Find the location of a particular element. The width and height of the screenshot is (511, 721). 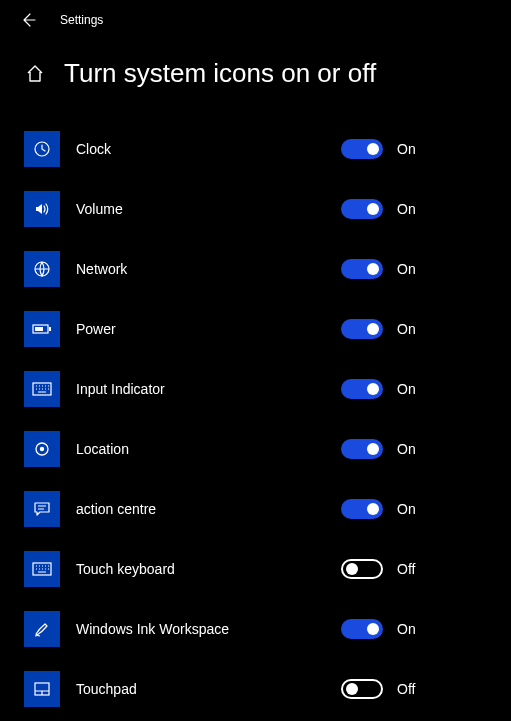

row-windows-ink: Windows Ink Workspace On is located at coordinates (268, 629).